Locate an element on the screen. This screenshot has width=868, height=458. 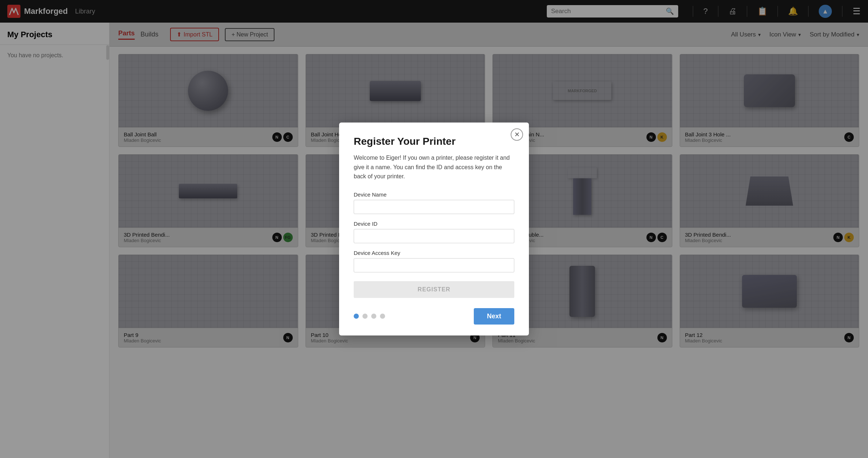
modal-description: Welcome to Eiger! If you own a printer, … is located at coordinates (434, 167).